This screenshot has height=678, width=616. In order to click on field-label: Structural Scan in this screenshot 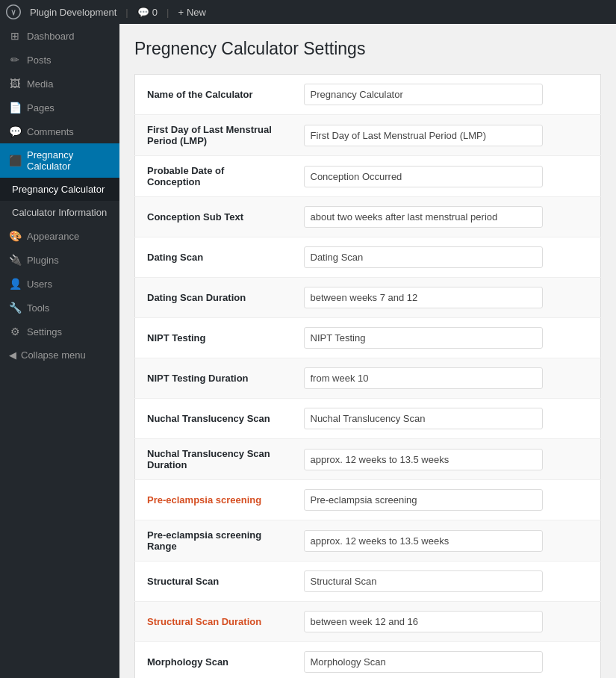, I will do `click(214, 582)`.